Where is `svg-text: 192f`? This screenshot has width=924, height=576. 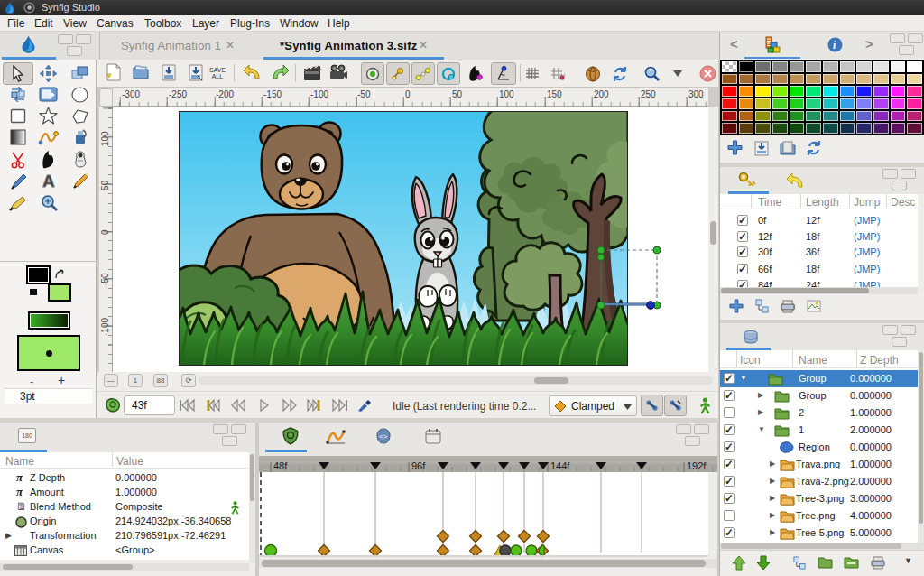
svg-text: 192f is located at coordinates (697, 466).